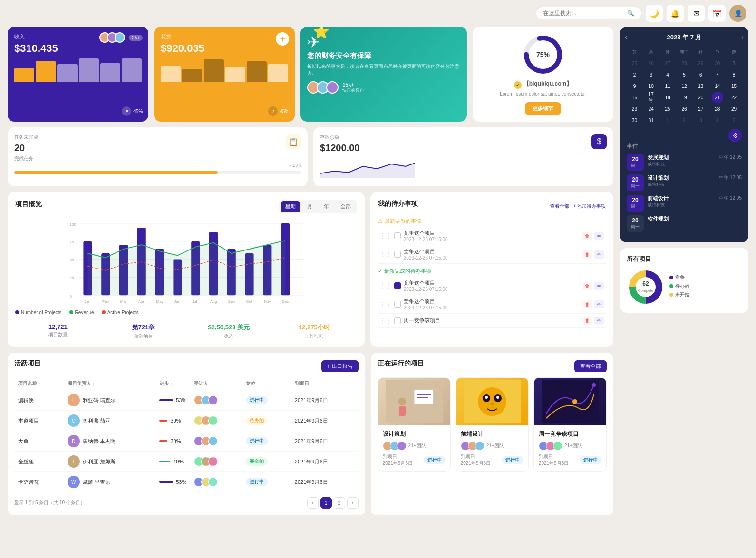  I want to click on chart-ctrl-week: 星期, so click(291, 206).